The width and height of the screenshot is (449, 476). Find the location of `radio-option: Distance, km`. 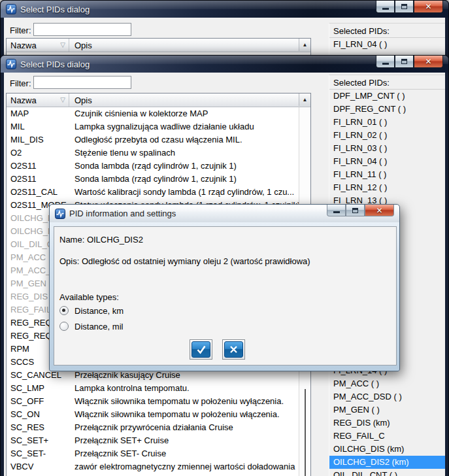

radio-option: Distance, km is located at coordinates (91, 311).